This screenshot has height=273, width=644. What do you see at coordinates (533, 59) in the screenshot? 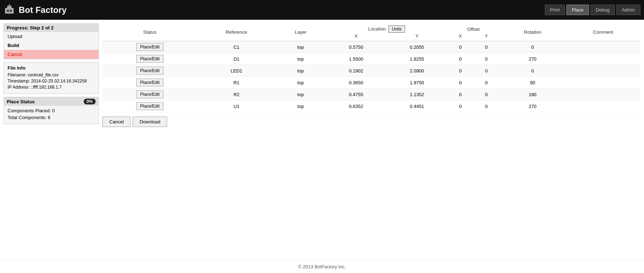
I see `cell-rotation: 270` at bounding box center [533, 59].